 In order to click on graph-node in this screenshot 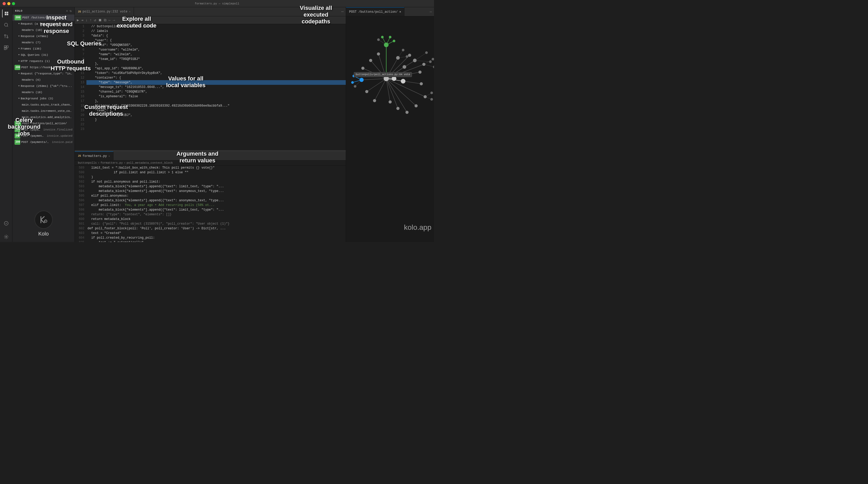, I will do `click(398, 58)`.